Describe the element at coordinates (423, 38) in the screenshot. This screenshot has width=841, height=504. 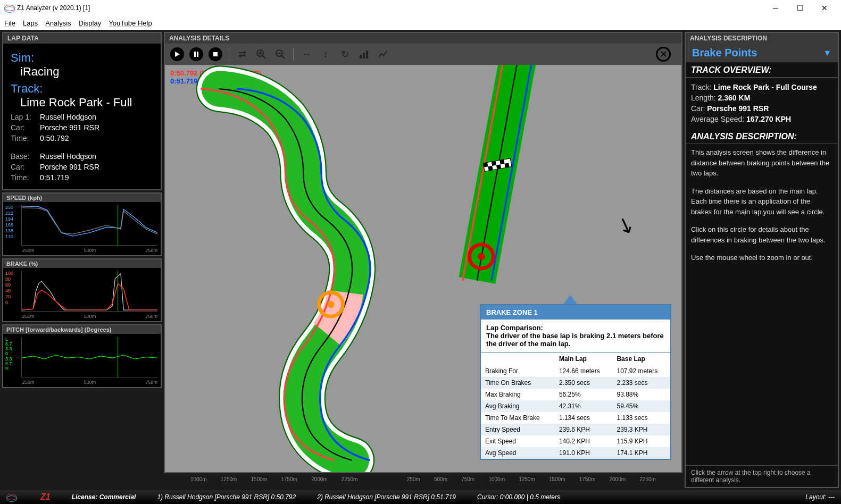
I see `analysis-details-header: ANALYSIS DETAILS` at that location.